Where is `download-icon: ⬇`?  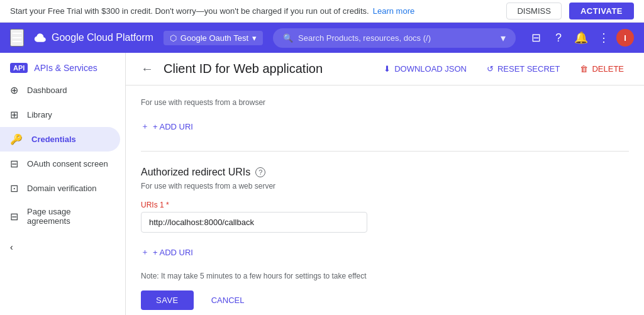 download-icon: ⬇ is located at coordinates (387, 69).